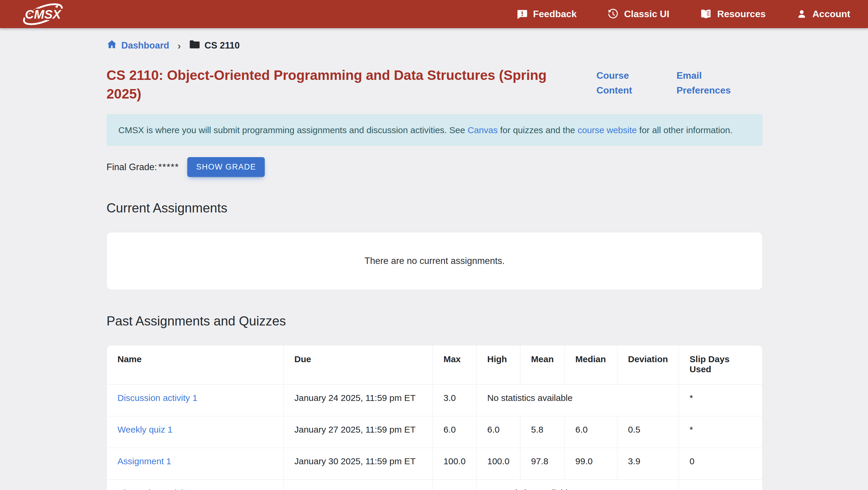  What do you see at coordinates (435, 261) in the screenshot?
I see `current-assignments-card: There are no current assignments.` at bounding box center [435, 261].